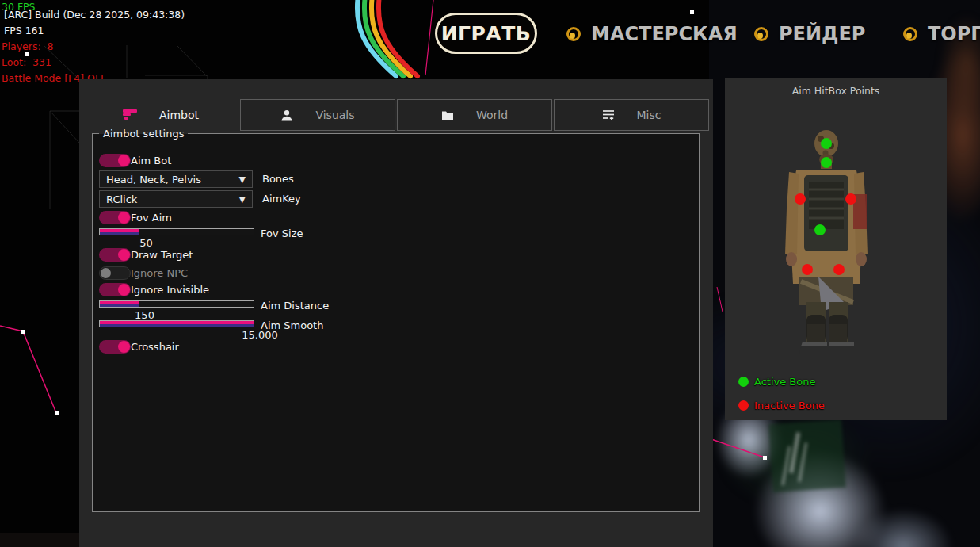  Describe the element at coordinates (608, 116) in the screenshot. I see `sliders-icon` at that location.